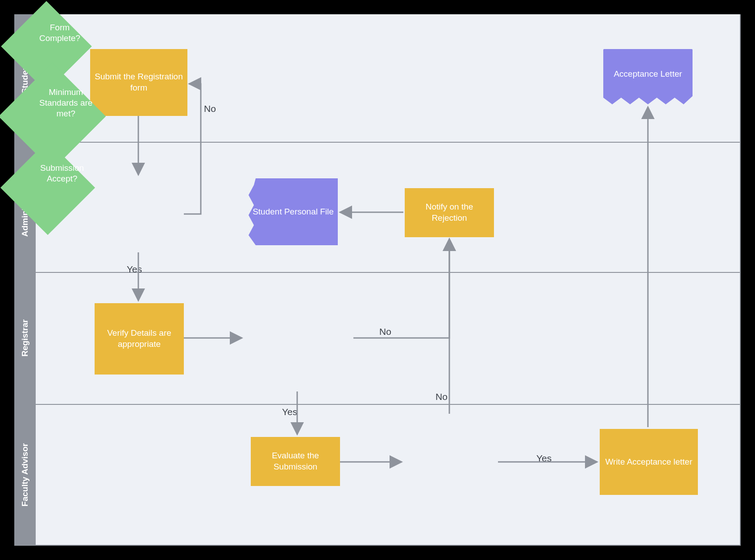 This screenshot has height=560, width=755. What do you see at coordinates (449, 213) in the screenshot?
I see `node-notify-rejection: Notify on the Rejection` at bounding box center [449, 213].